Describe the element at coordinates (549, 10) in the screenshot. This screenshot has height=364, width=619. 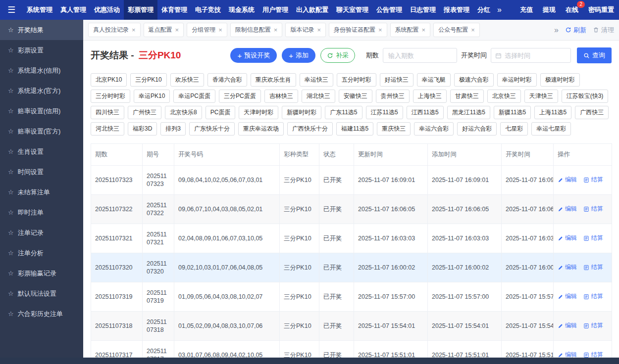
I see `top-right-item: 提现` at that location.